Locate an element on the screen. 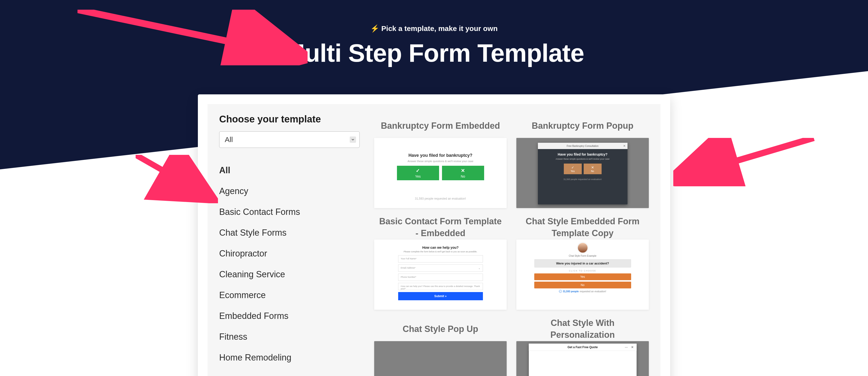 The image size is (868, 376). sidebar: Choose your template All All Agency Basi… is located at coordinates (289, 245).